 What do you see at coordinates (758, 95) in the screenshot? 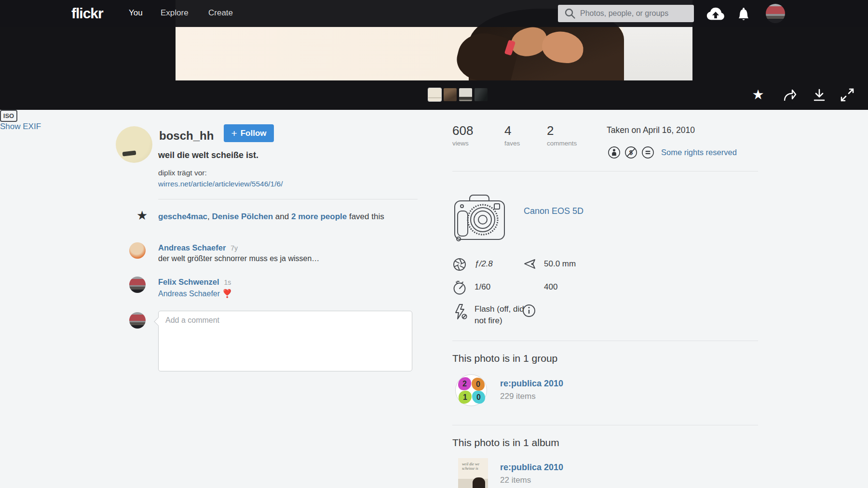
I see `fave-star-icon: ★` at bounding box center [758, 95].